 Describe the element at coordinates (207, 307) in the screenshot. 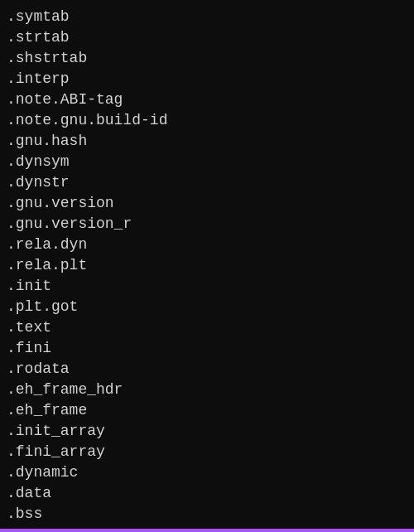

I see `terminal-line: .plt.got` at that location.